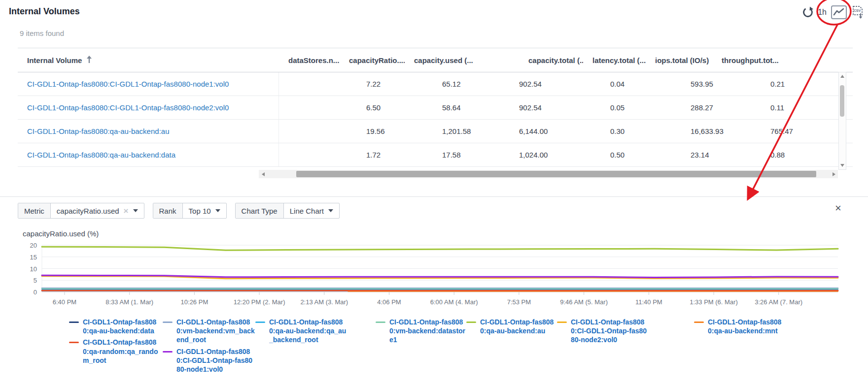  Describe the element at coordinates (61, 233) in the screenshot. I see `chart-y-axis-title: capacityRatio.used (%)` at that location.